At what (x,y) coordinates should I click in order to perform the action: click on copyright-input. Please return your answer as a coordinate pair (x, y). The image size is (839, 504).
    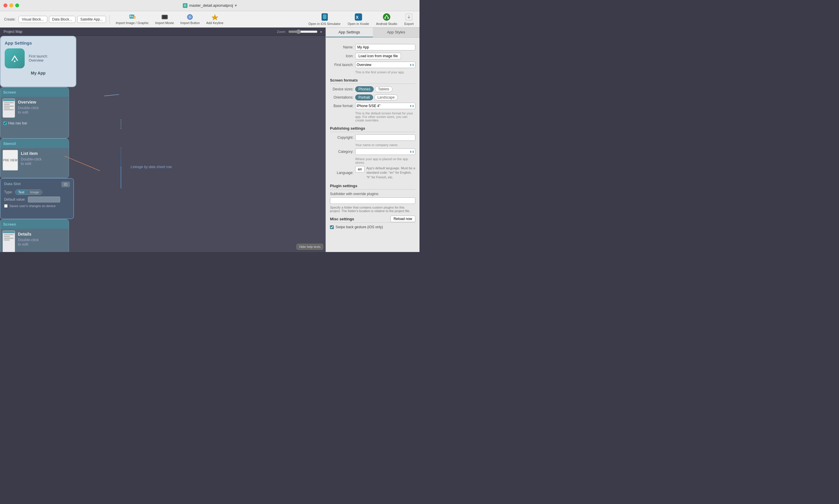
    Looking at the image, I should click on (385, 138).